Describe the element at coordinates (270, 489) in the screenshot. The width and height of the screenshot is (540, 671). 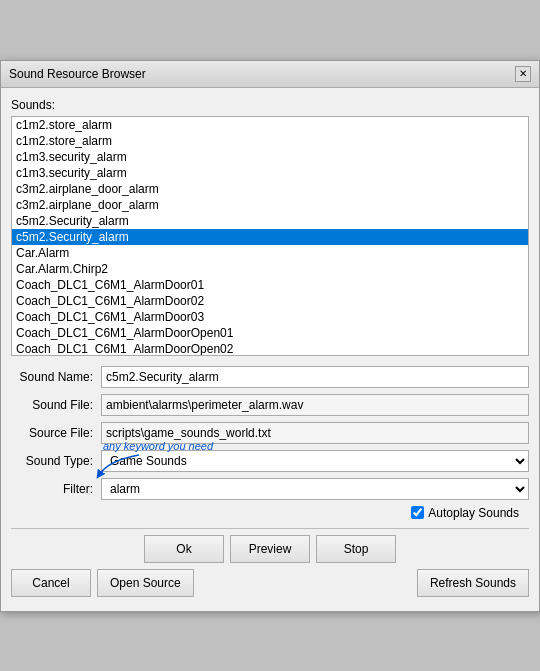
I see `filter-row: Filter: alarmdoorambientmusic` at that location.